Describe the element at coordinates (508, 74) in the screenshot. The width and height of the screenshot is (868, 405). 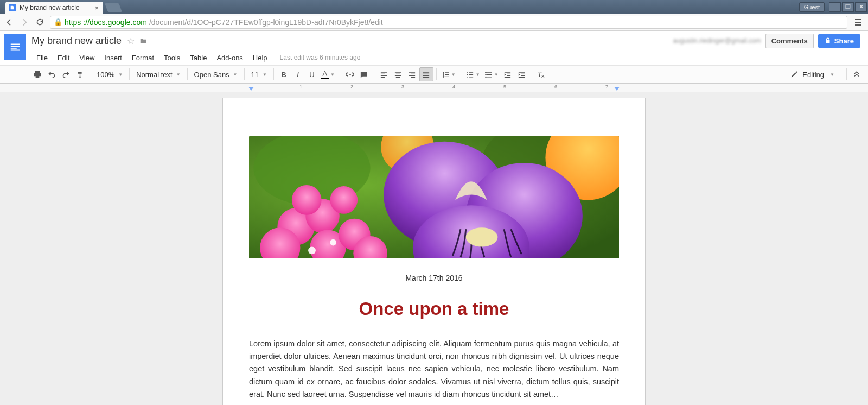
I see `decrease-indent-button` at that location.